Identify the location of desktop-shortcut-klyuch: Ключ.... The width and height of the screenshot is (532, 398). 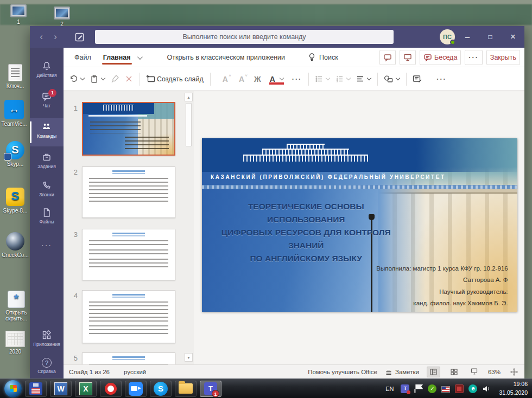
(16, 76).